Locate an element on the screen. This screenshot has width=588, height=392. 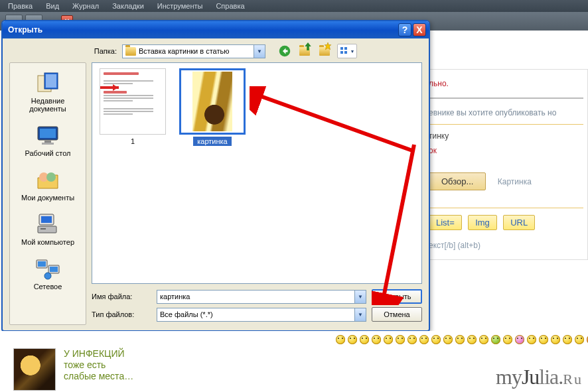
filename-label: Имя файла: is located at coordinates (121, 296).